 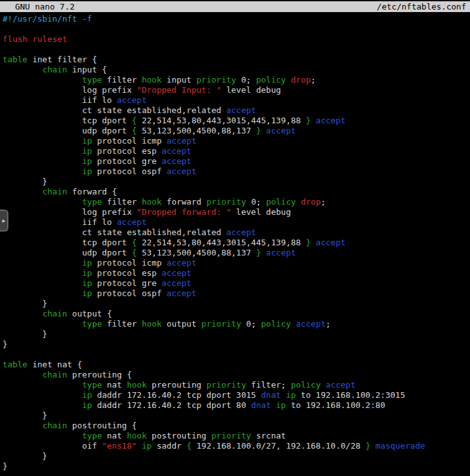 I want to click on code-token: oif, so click(x=52, y=446).